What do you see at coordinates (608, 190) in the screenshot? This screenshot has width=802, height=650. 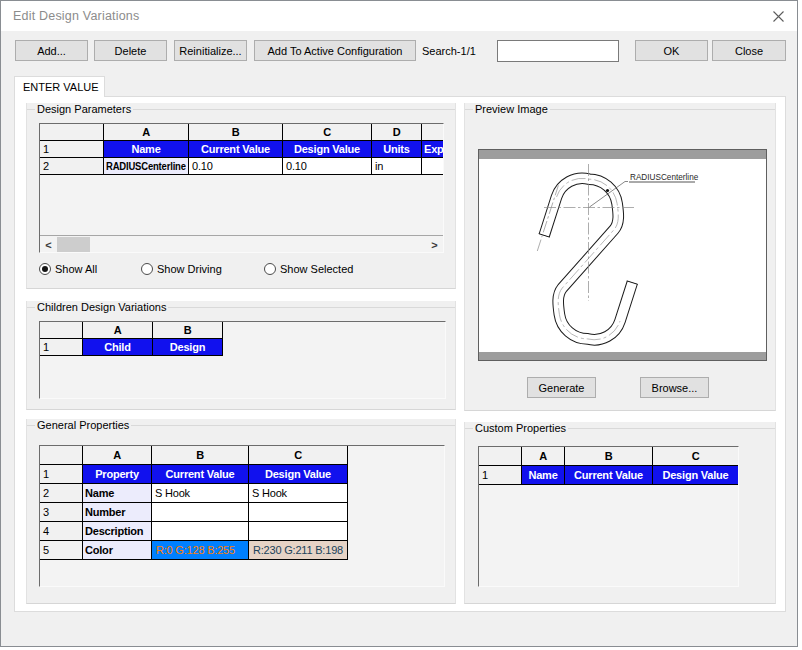 I see `leader-dot-icon` at bounding box center [608, 190].